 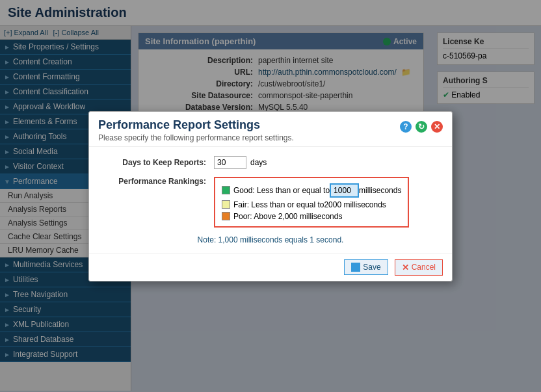 I want to click on modal-header-icons: ? ↻ ✕, so click(x=421, y=127).